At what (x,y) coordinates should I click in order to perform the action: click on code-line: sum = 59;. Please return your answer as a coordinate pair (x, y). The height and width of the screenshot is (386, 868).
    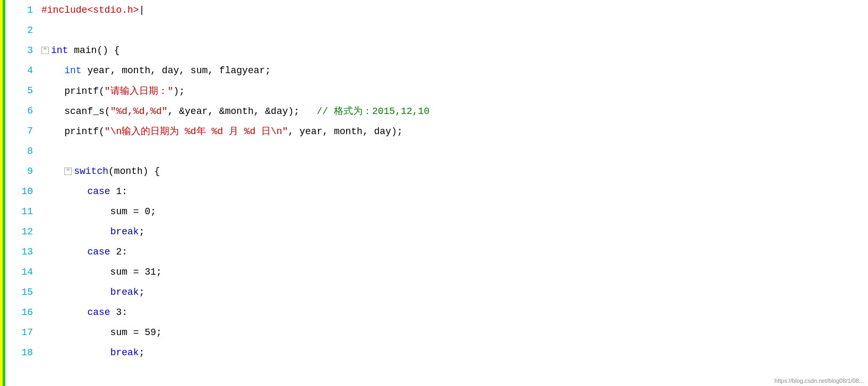
    Looking at the image, I should click on (102, 332).